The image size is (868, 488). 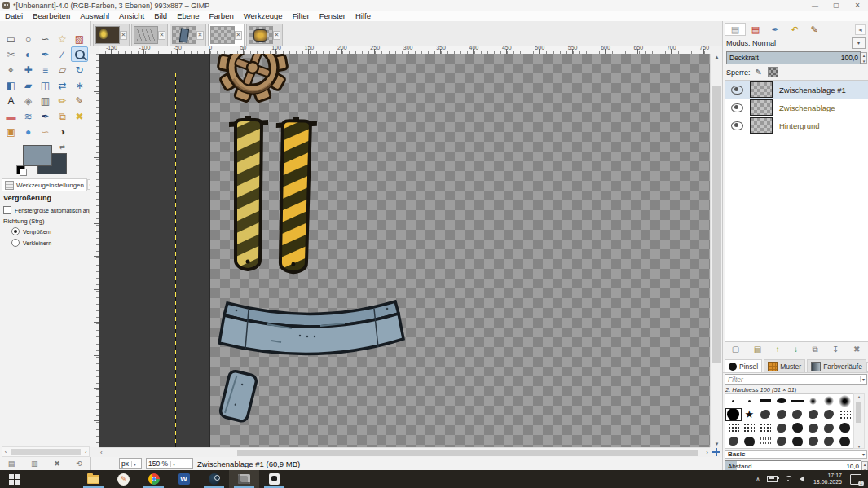 I want to click on brush-speck, so click(x=750, y=401).